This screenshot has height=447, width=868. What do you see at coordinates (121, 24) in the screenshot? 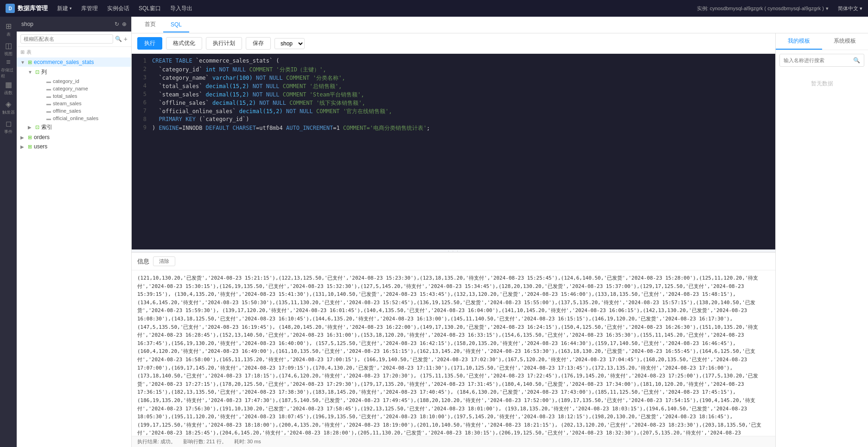
I see `header-icons: ↻ ⊕` at bounding box center [121, 24].